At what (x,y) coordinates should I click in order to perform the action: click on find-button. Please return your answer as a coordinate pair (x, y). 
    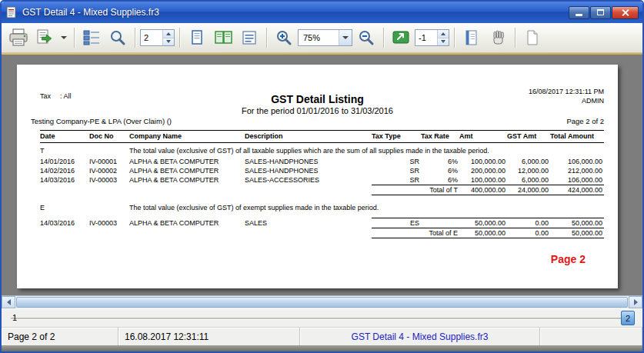
    Looking at the image, I should click on (118, 38).